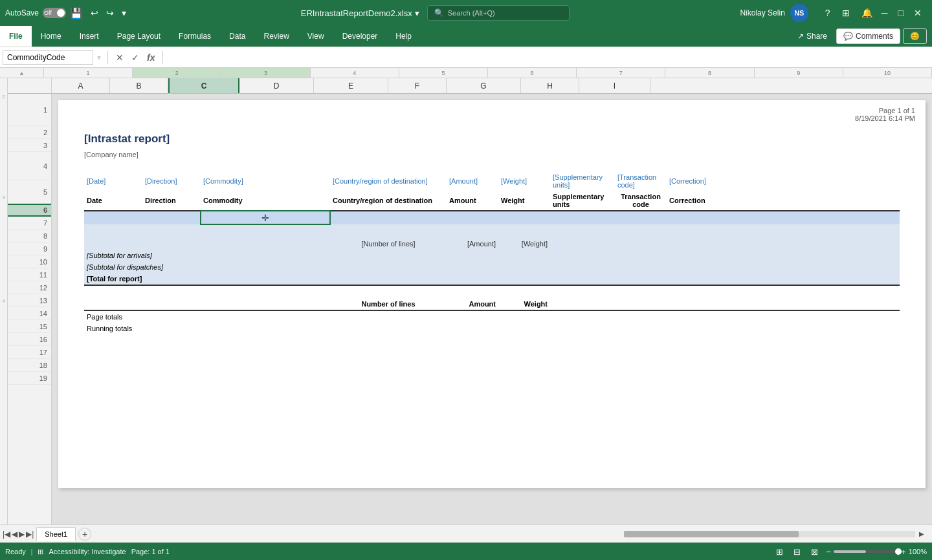 The image size is (932, 560). Describe the element at coordinates (30, 327) in the screenshot. I see `row-num-15: 15` at that location.